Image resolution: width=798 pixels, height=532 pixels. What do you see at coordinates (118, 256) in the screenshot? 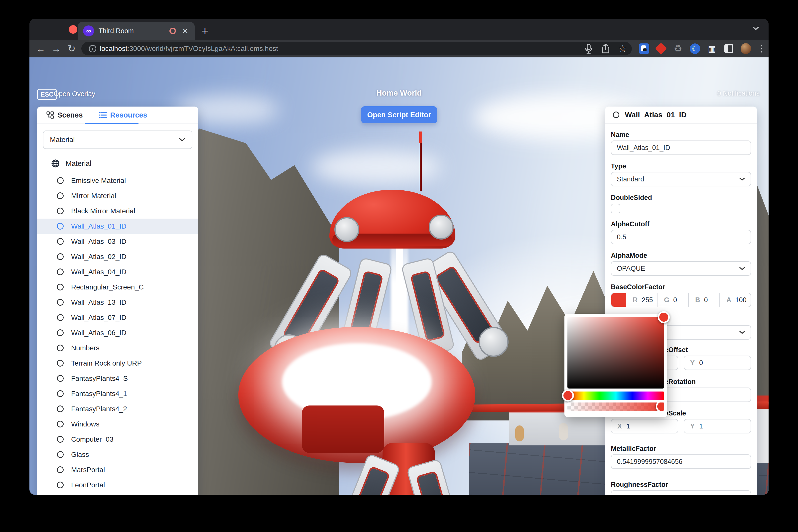
I see `list-item: Wall_Atlas_02_ID` at bounding box center [118, 256].